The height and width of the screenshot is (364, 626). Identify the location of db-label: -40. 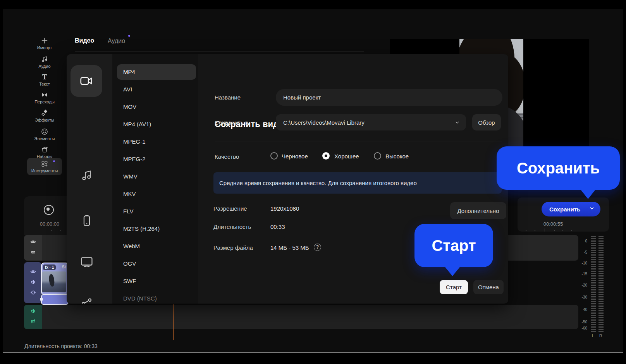
(580, 310).